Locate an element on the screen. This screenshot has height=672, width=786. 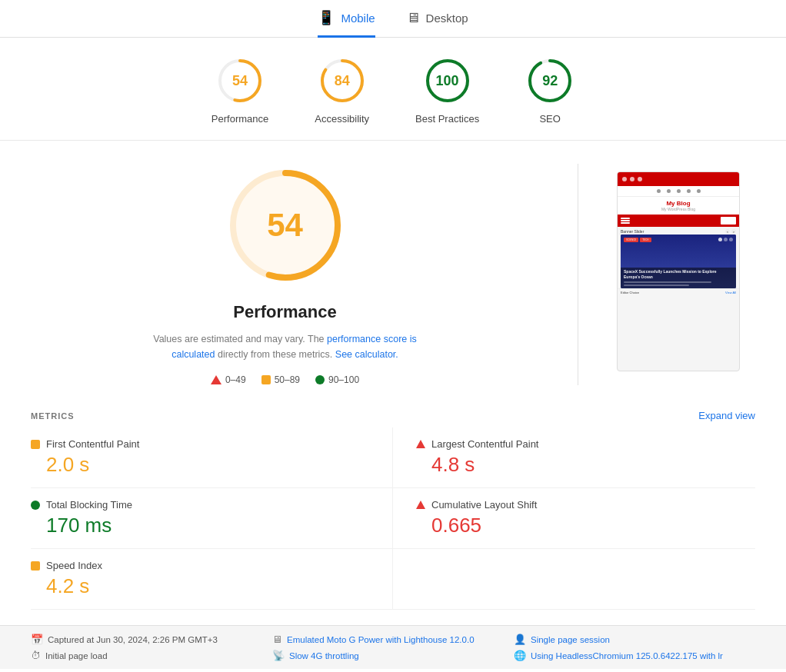
metric-cls: Cumulative Layout Shift 0.665 is located at coordinates (574, 518).